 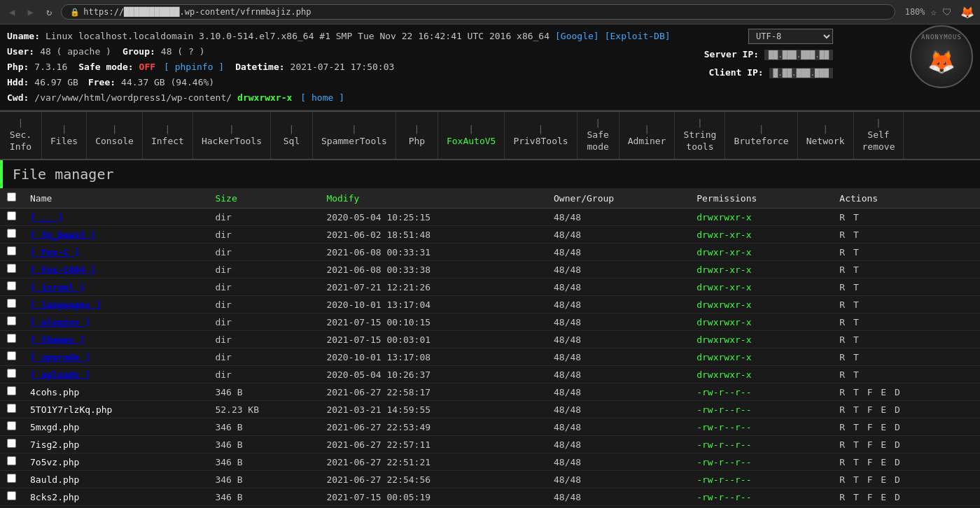 I want to click on back-button: ◀, so click(x=12, y=12).